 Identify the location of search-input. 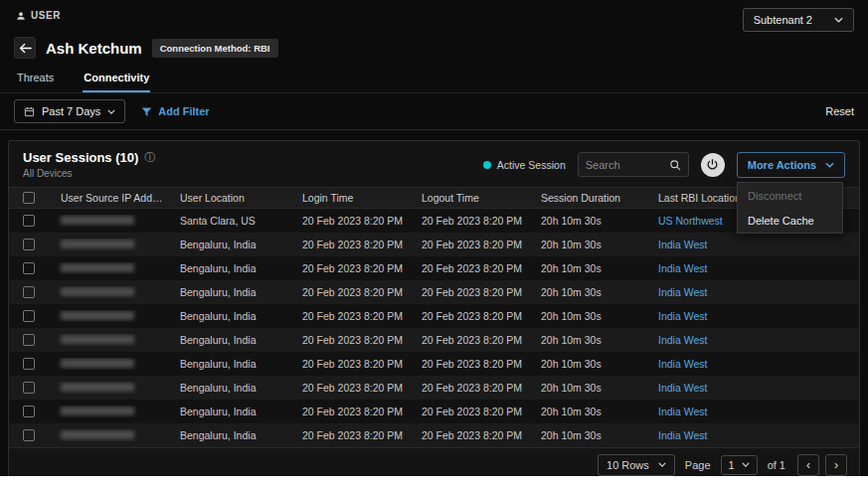
(627, 165).